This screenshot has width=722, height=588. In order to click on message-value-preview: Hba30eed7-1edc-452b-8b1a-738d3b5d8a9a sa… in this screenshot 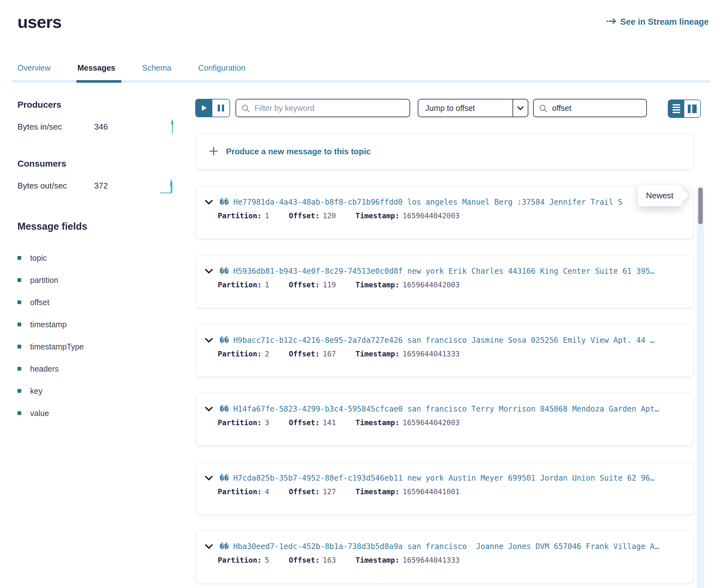, I will do `click(447, 547)`.